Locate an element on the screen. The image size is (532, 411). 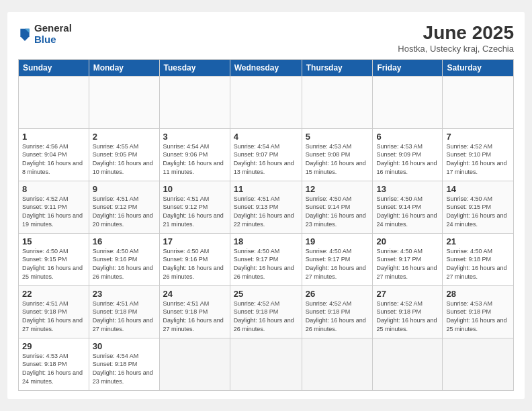
day-info: Sunrise: 4:53 AM Sunset: 9:09 PM Dayligh… is located at coordinates (407, 159).